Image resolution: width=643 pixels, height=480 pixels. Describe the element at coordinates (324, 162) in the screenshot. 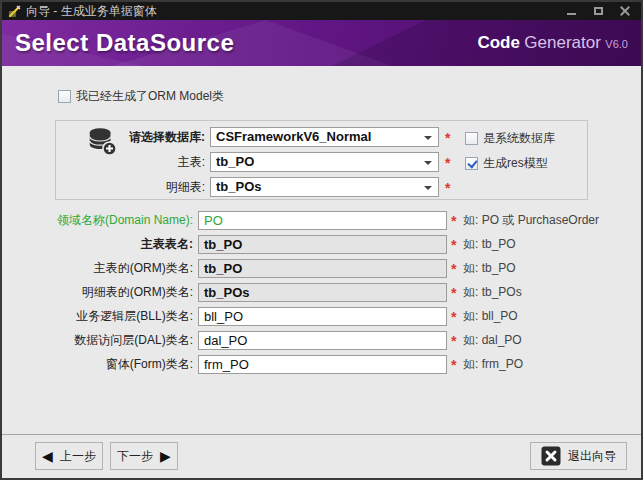

I see `main-table-select: tb_PO` at that location.